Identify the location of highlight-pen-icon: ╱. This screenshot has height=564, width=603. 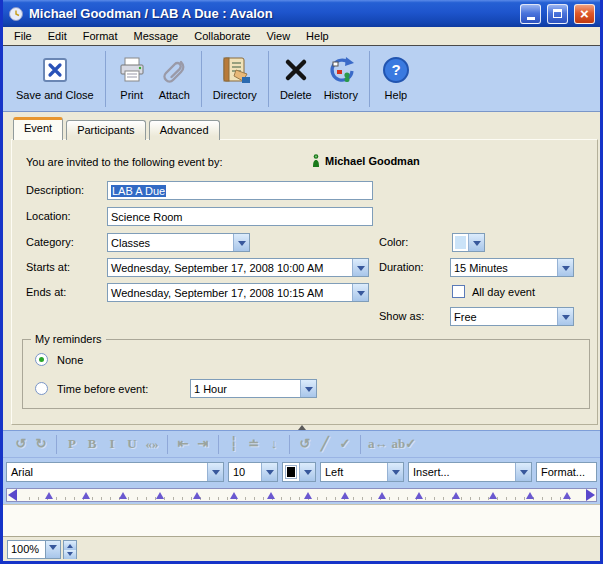
(325, 444).